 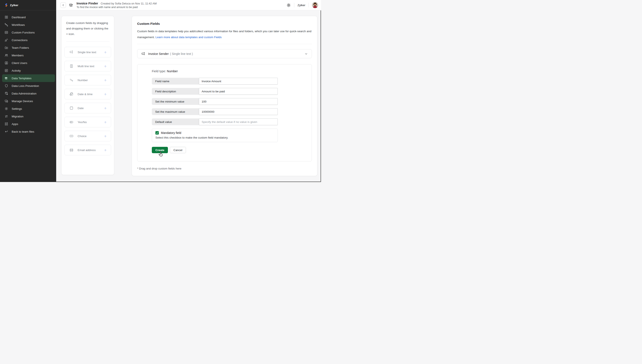 I want to click on dashboard-icon, so click(x=7, y=17).